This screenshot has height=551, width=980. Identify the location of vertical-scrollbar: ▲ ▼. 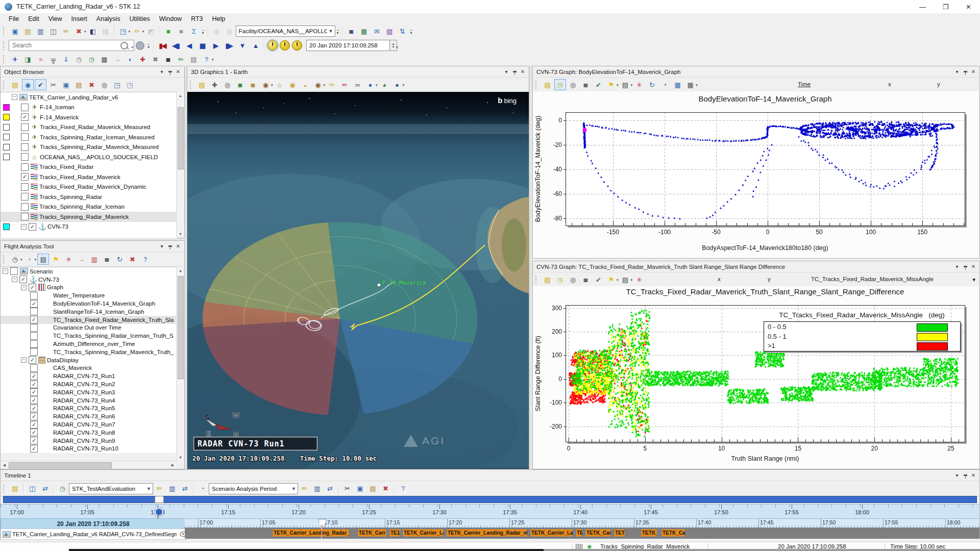
(180, 165).